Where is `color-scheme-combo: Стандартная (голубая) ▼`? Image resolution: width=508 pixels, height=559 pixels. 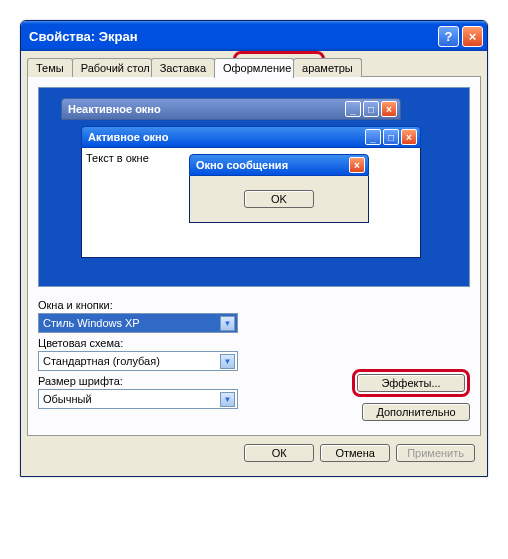 color-scheme-combo: Стандартная (голубая) ▼ is located at coordinates (138, 361).